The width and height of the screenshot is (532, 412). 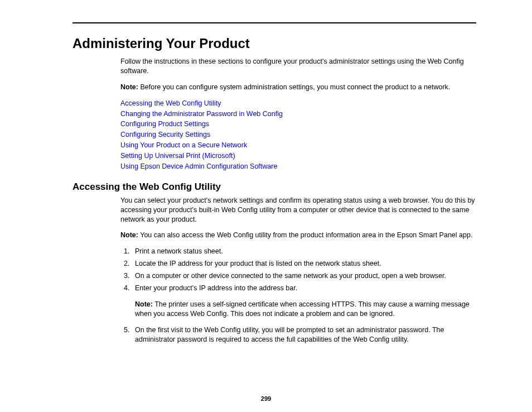 What do you see at coordinates (165, 135) in the screenshot?
I see `link-security-settings: Configuring Security Settings` at bounding box center [165, 135].